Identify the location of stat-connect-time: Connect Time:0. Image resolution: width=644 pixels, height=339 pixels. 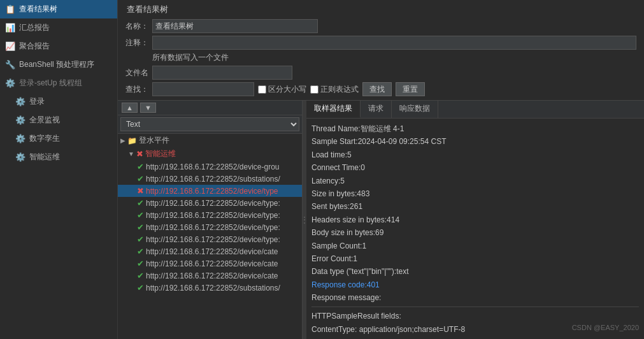
(475, 168).